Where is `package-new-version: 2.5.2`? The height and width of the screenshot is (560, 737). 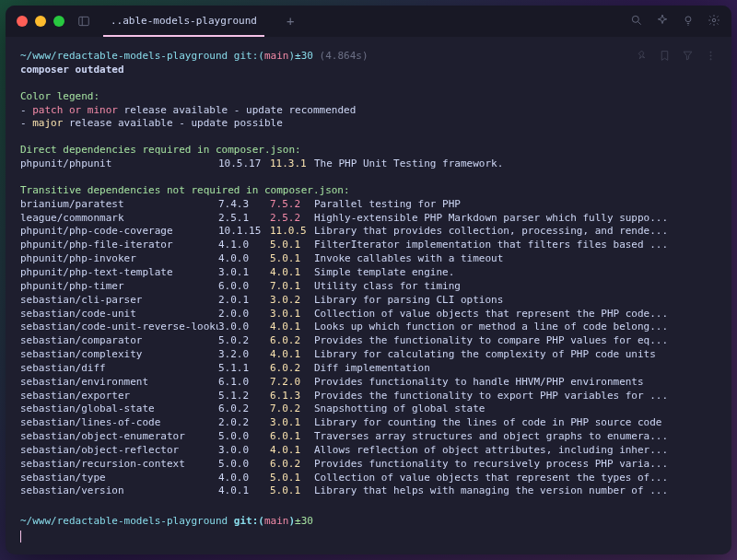 package-new-version: 2.5.2 is located at coordinates (292, 219).